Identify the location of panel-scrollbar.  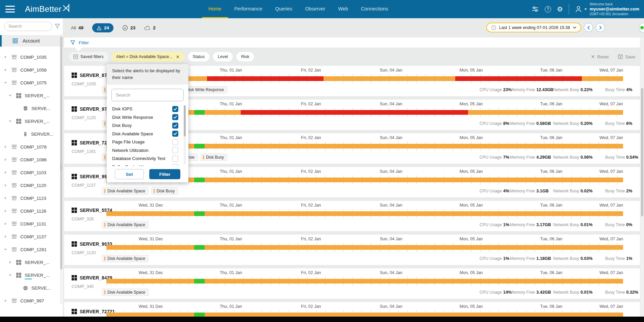
(185, 135).